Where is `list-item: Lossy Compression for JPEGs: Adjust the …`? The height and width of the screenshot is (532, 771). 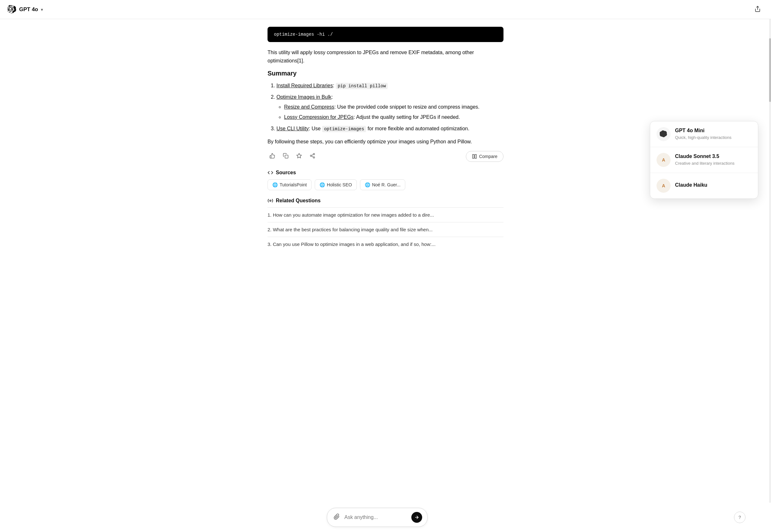
list-item: Lossy Compression for JPEGs: Adjust the … is located at coordinates (394, 117).